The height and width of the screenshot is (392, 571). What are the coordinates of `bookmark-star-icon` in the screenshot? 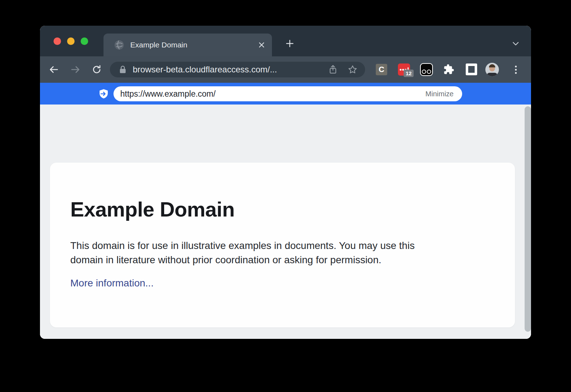 It's located at (353, 70).